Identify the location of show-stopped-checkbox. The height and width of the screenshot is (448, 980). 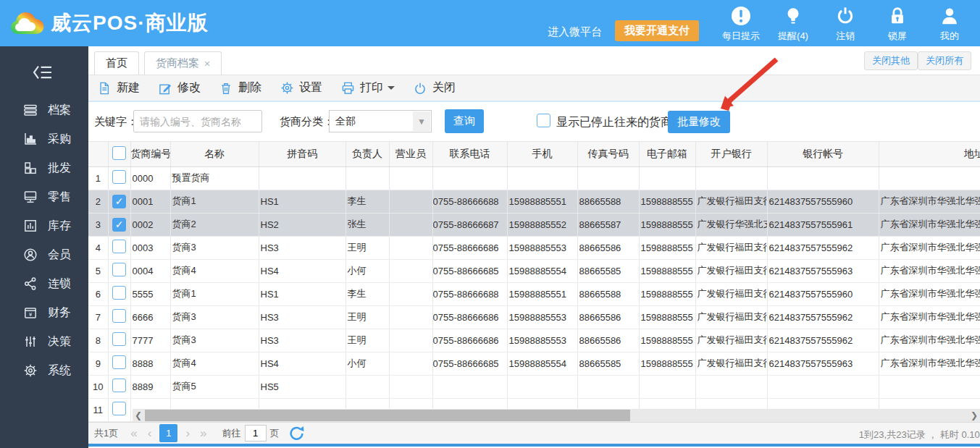
(543, 120).